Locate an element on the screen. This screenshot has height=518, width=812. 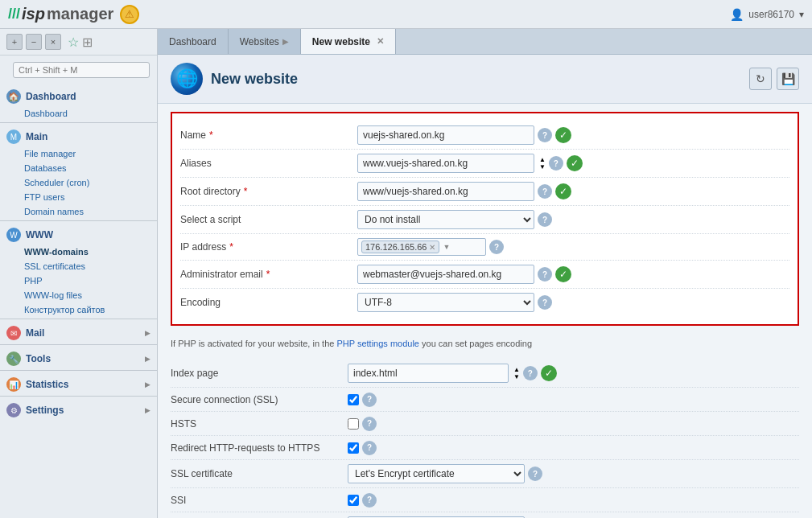
tab-dashboard: Dashboard is located at coordinates (193, 42).